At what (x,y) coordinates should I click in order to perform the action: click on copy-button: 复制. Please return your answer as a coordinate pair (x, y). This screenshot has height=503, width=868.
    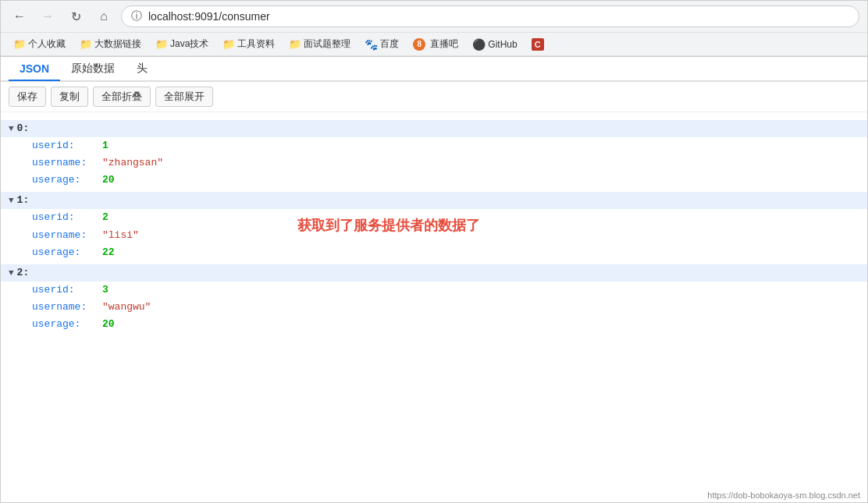
    Looking at the image, I should click on (69, 97).